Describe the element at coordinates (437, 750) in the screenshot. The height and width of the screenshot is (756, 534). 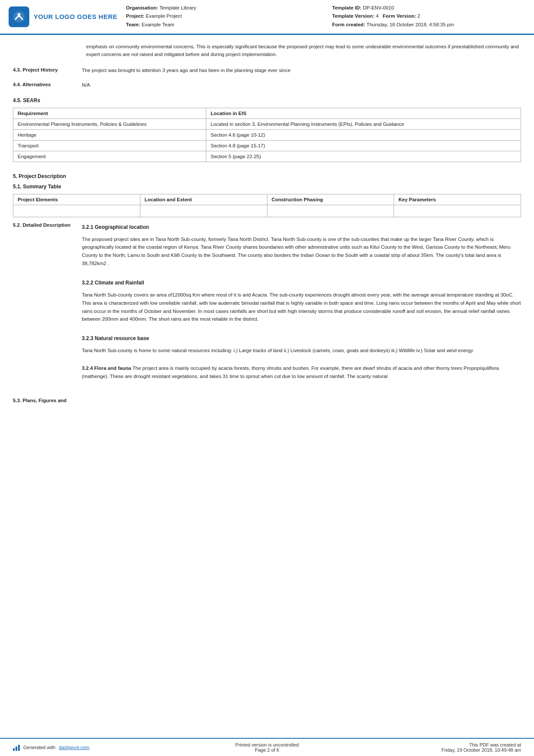
I see `footer-pdf-date: Friday, 19 October 2018, 10:49:48 am` at that location.